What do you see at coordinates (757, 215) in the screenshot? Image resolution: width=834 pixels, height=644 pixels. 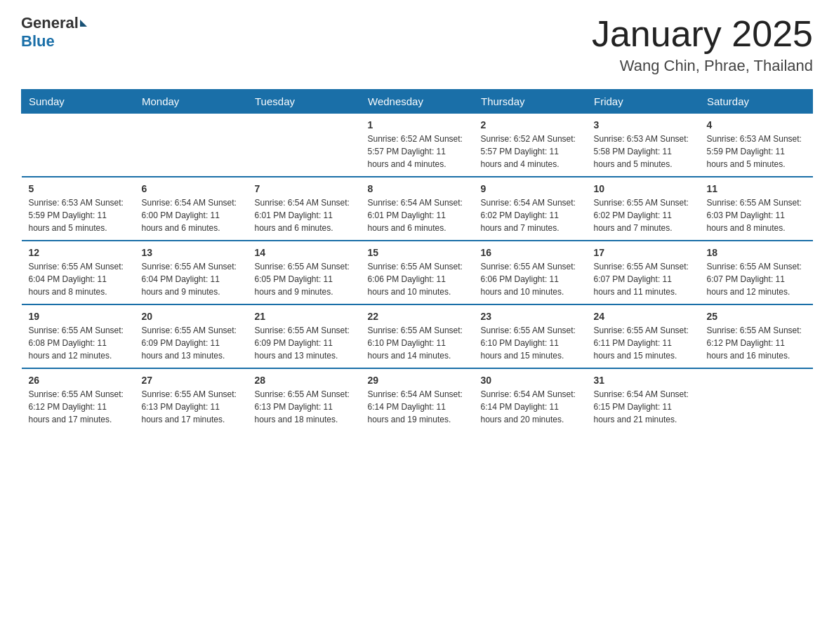 I see `day-info: Sunrise: 6:55 AM Sunset: 6:03 PM Dayligh…` at bounding box center [757, 215].